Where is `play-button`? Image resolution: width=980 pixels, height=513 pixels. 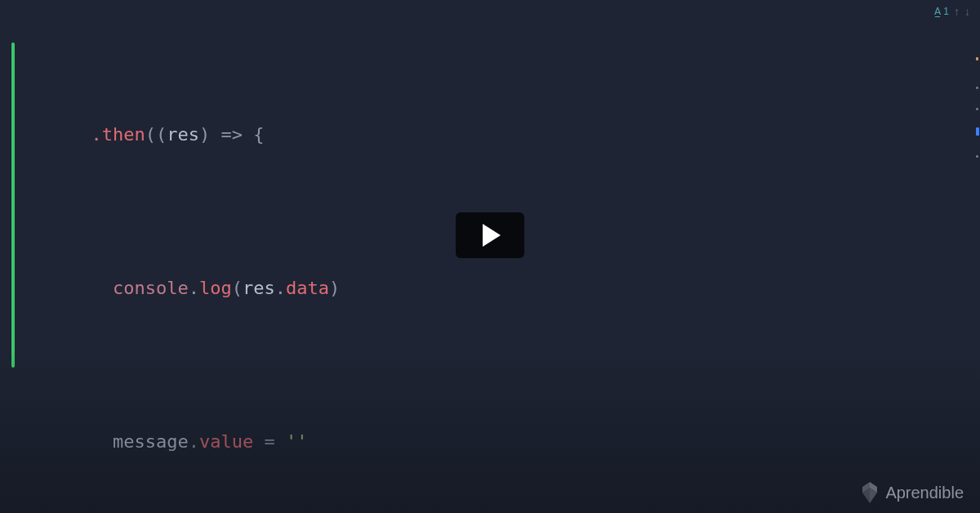 play-button is located at coordinates (490, 235).